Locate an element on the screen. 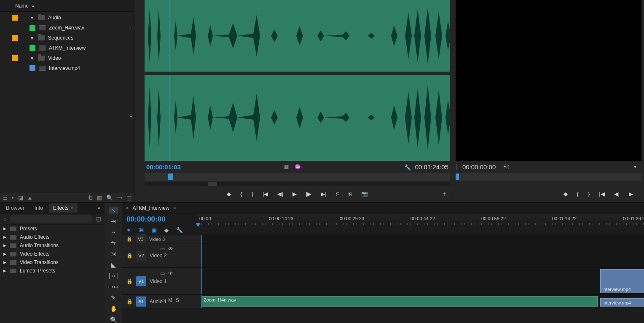 This screenshot has height=323, width=644. clip-interview-v1: Interview.mp4 is located at coordinates (622, 281).